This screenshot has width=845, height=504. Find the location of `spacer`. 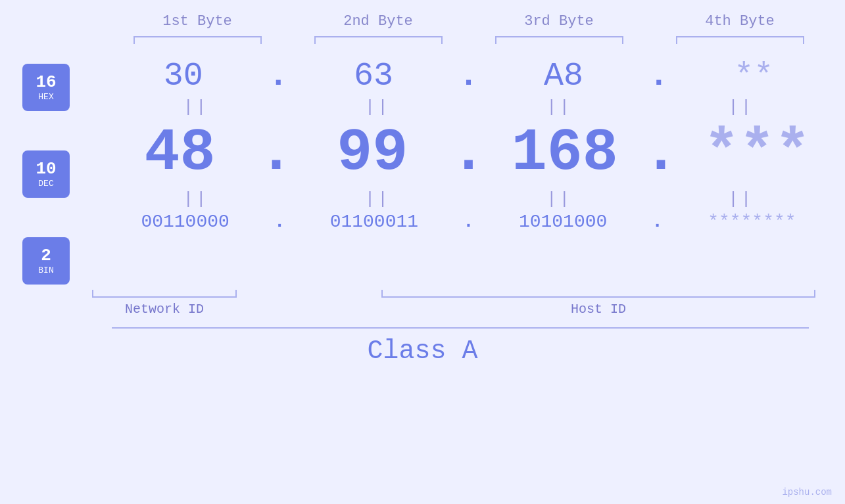

spacer is located at coordinates (309, 294).